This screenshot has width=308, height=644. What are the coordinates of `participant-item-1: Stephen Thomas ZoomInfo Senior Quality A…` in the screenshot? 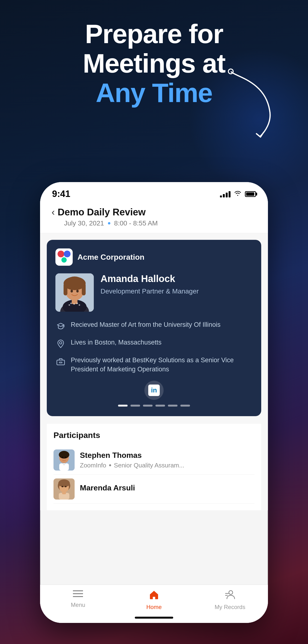 It's located at (154, 460).